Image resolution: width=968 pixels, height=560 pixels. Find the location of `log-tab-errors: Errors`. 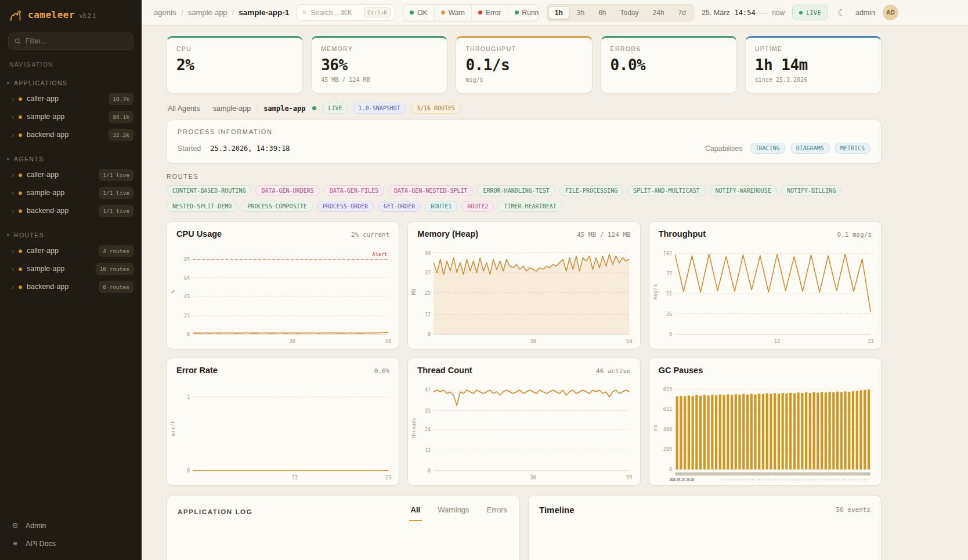

log-tab-errors: Errors is located at coordinates (497, 513).